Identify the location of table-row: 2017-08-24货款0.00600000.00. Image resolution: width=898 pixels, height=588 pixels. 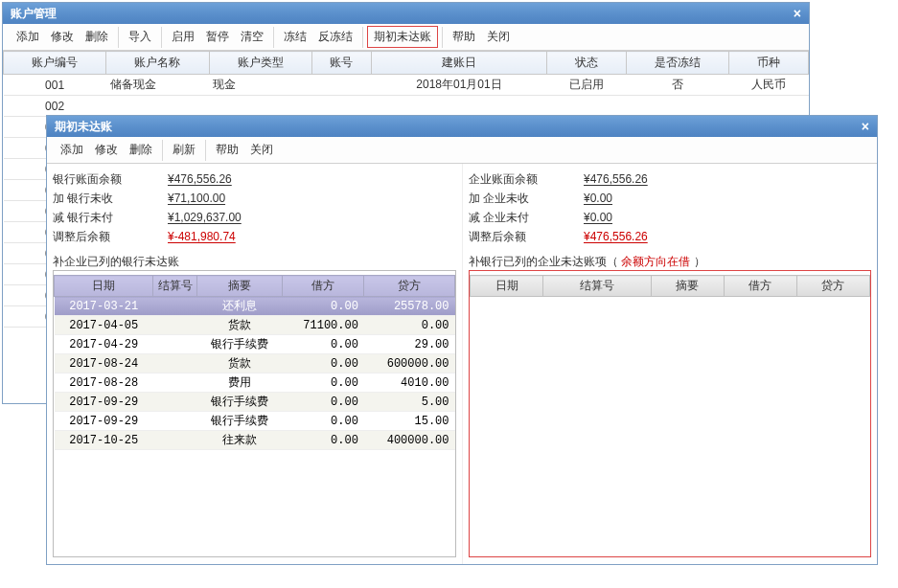
(255, 364).